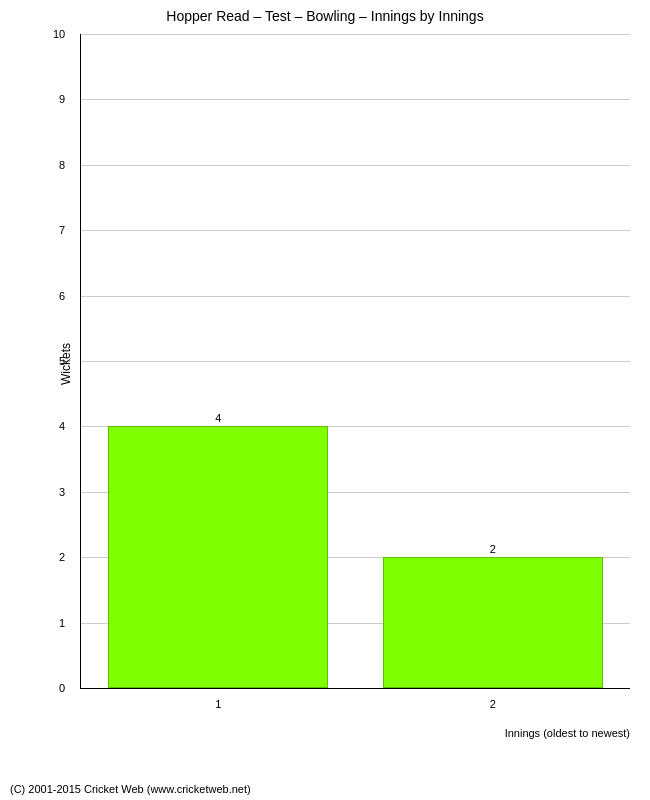 This screenshot has width=650, height=800. Describe the element at coordinates (62, 296) in the screenshot. I see `y-label-6: 6` at that location.